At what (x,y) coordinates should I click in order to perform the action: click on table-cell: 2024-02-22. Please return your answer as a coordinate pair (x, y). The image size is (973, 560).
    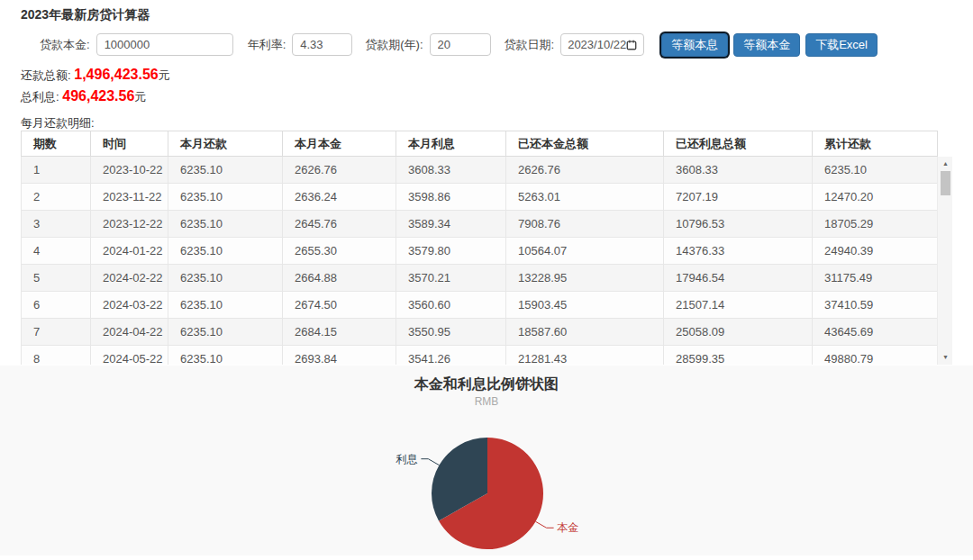
    Looking at the image, I should click on (130, 278).